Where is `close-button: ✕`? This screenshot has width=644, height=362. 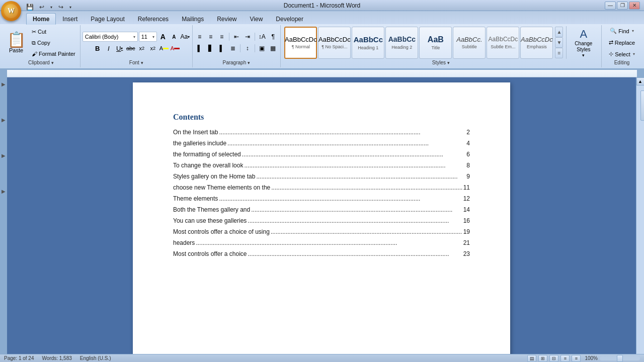
close-button: ✕ is located at coordinates (634, 6).